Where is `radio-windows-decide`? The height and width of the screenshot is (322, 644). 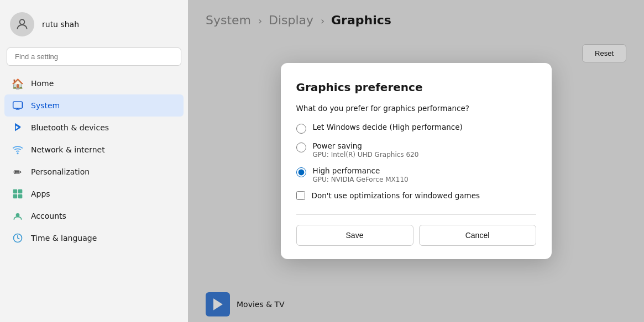 radio-windows-decide is located at coordinates (301, 129).